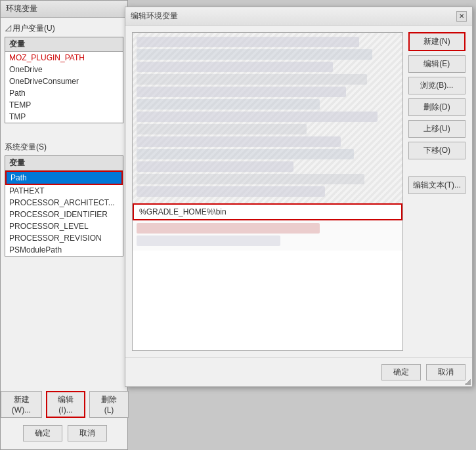  What do you see at coordinates (64, 215) in the screenshot?
I see `system-var-proc-id: PROCESSOR_IDENTIFIER` at bounding box center [64, 215].